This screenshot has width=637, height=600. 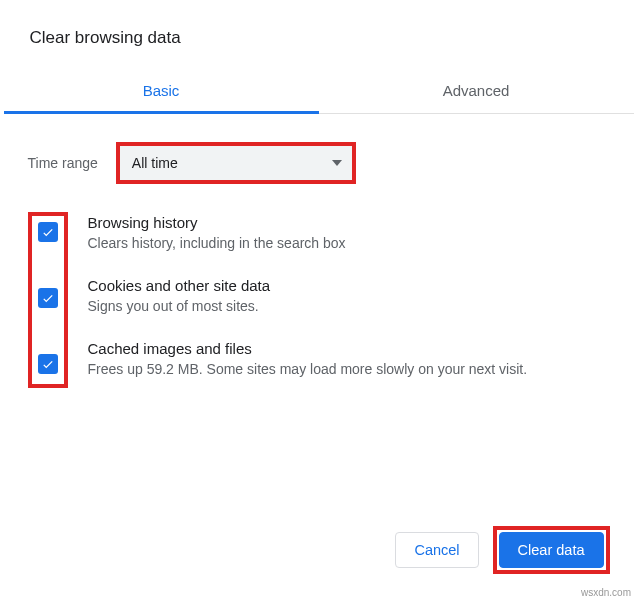 I want to click on tab-basic: Basic, so click(x=162, y=90).